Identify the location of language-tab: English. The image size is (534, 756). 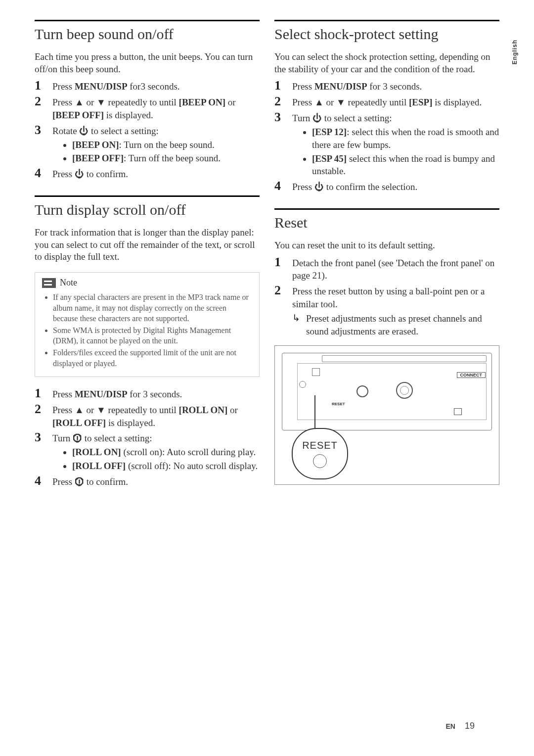
(515, 52).